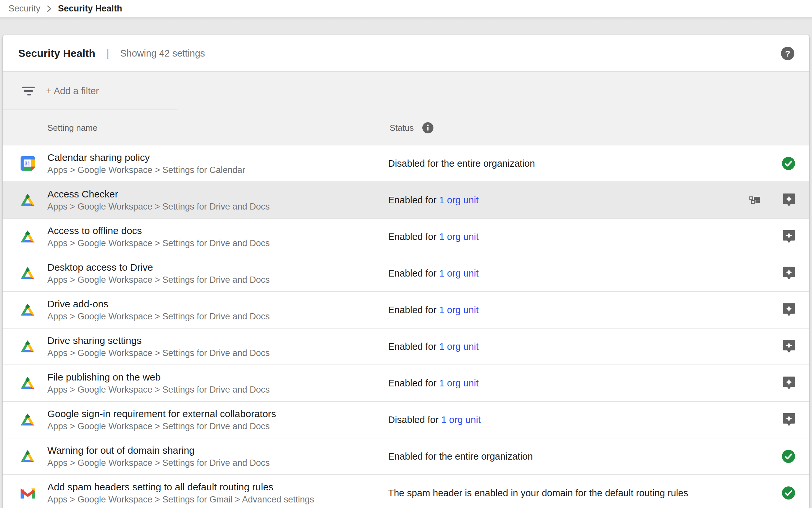  Describe the element at coordinates (406, 164) in the screenshot. I see `table-row: Calendar sharing policy Apps > Google Wo…` at that location.